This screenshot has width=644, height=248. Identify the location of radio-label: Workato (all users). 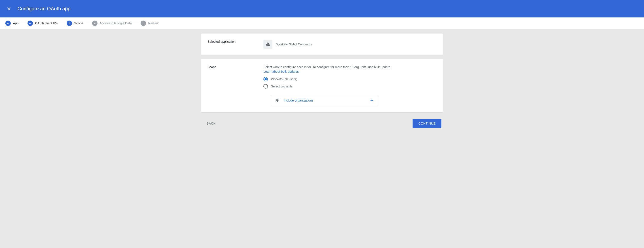
(284, 79).